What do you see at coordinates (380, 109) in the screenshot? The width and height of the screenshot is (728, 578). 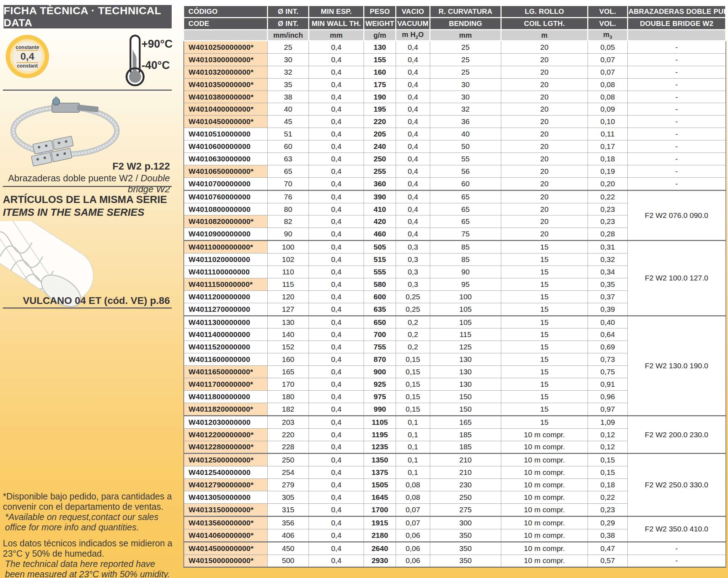 I see `cell-weight: 195` at bounding box center [380, 109].